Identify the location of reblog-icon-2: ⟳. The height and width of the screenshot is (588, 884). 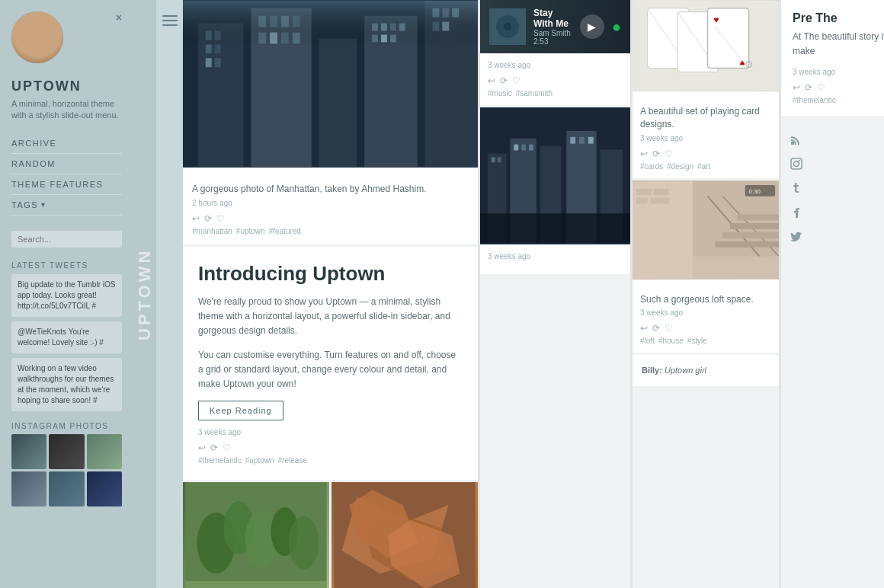
(214, 448).